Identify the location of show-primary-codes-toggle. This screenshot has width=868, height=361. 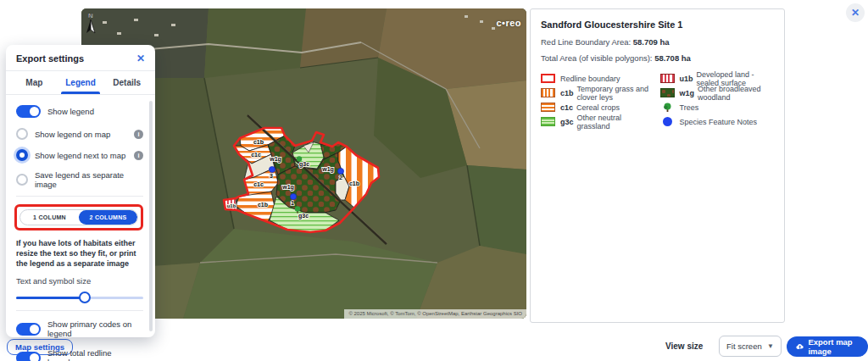
(29, 329).